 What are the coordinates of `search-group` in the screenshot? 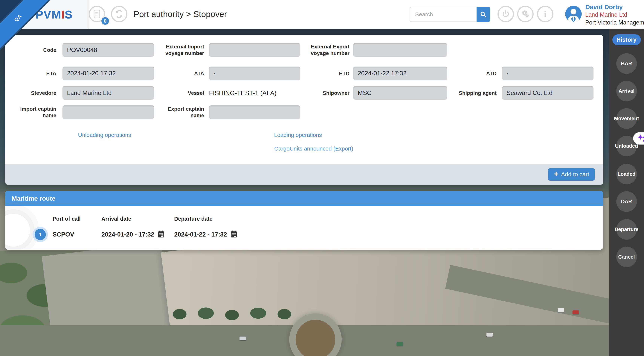 It's located at (450, 14).